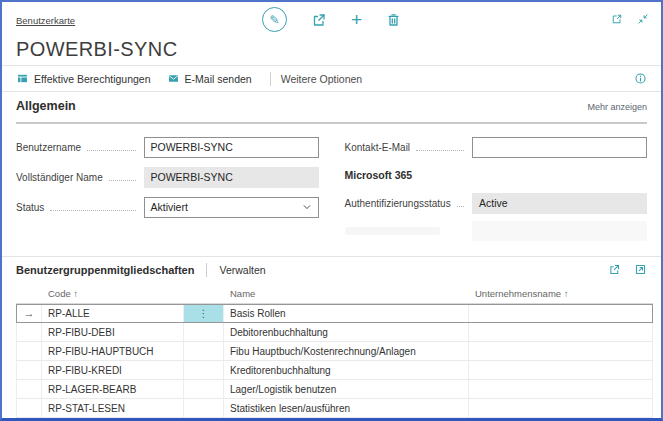 Image resolution: width=663 pixels, height=421 pixels. I want to click on code-column-header: Code ↑, so click(113, 294).